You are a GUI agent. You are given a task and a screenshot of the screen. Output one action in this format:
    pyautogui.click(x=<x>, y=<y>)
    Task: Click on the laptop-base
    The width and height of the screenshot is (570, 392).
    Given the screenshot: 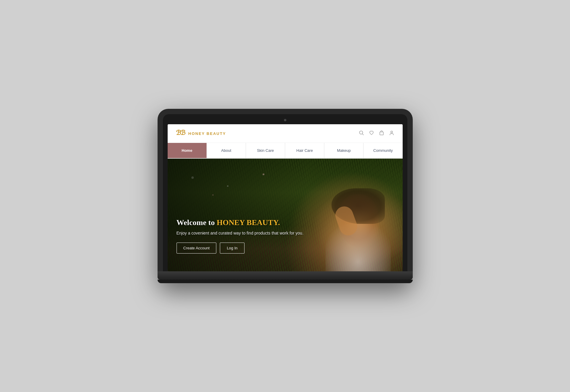 What is the action you would take?
    pyautogui.click(x=285, y=275)
    